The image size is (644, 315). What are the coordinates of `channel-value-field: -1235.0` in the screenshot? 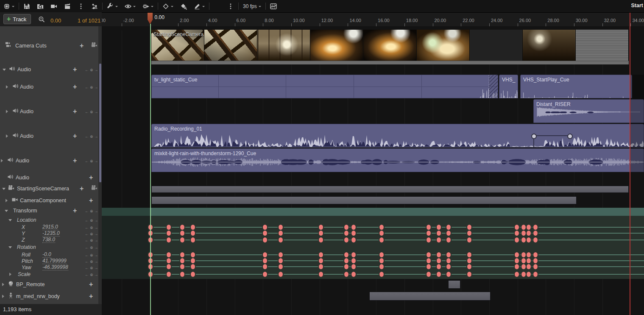 It's located at (51, 234).